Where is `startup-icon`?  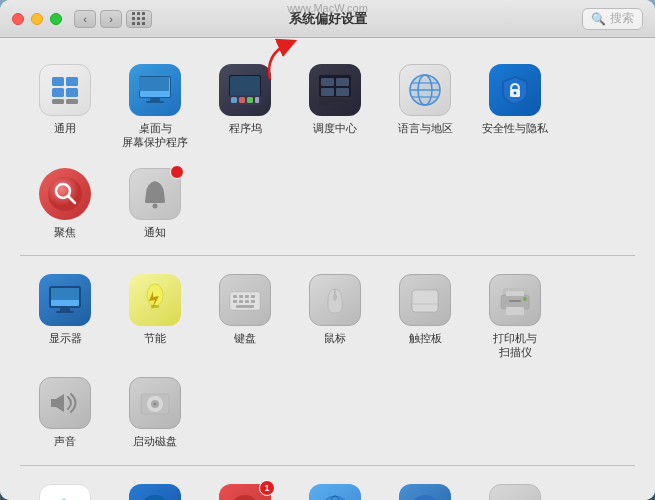 startup-icon is located at coordinates (155, 403).